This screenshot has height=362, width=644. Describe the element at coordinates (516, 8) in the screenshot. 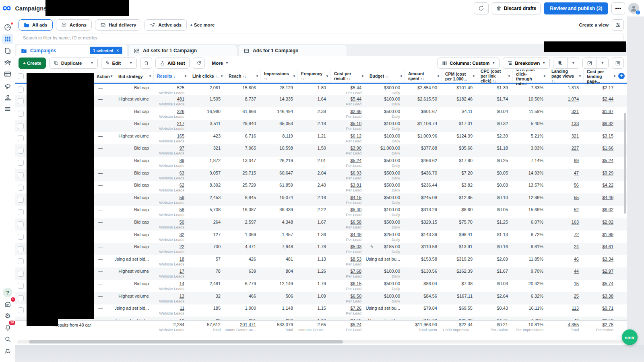

I see `discard-drafts-button: Discard drafts` at that location.